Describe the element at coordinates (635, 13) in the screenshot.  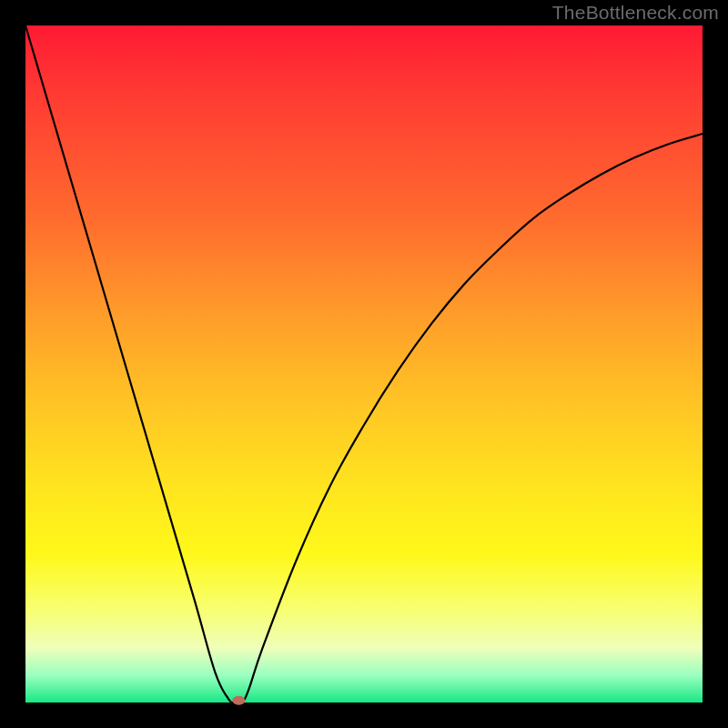
I see `watermark-text: TheBottleneck.com` at that location.